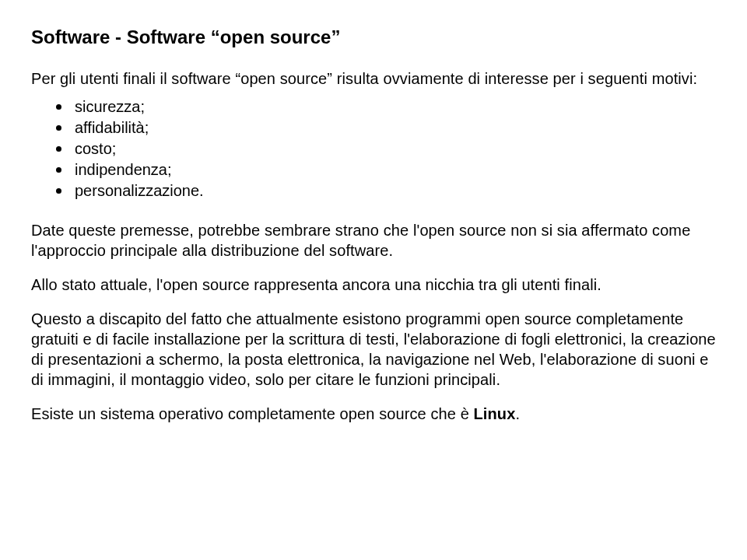 The height and width of the screenshot is (560, 747). I want to click on list-item: personalizzazione., so click(374, 191).